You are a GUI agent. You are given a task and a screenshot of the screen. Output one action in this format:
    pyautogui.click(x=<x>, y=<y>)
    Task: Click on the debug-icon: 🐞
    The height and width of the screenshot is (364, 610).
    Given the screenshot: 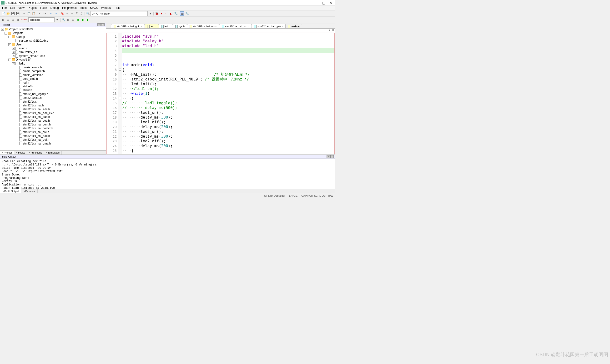 What is the action you would take?
    pyautogui.click(x=157, y=14)
    